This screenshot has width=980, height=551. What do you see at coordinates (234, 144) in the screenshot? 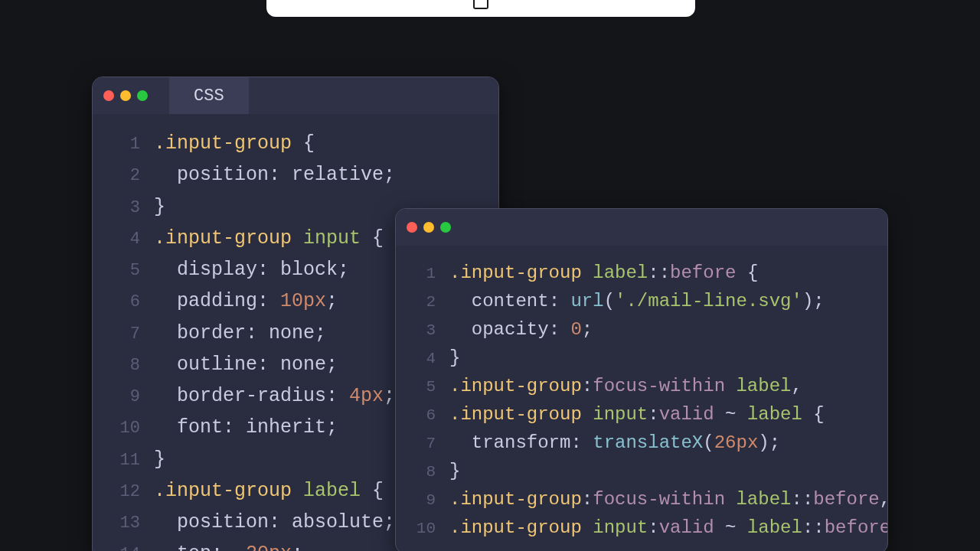
I see `code-text: .input-group {` at bounding box center [234, 144].